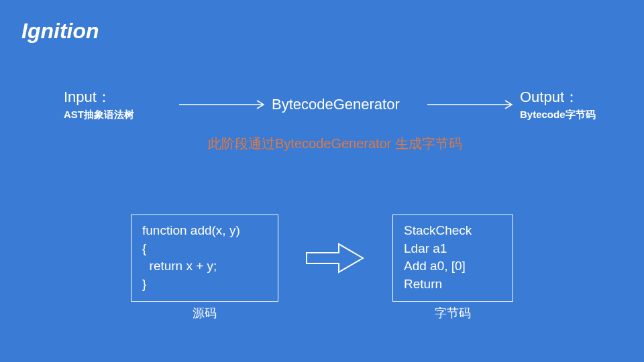  Describe the element at coordinates (60, 31) in the screenshot. I see `page-title: Ignition` at that location.